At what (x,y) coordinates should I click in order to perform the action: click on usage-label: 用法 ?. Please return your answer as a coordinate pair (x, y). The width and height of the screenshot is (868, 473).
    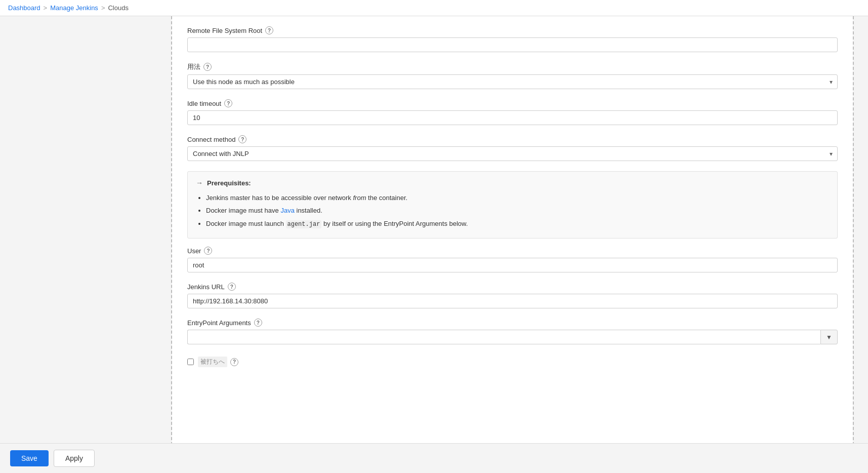
    Looking at the image, I should click on (512, 67).